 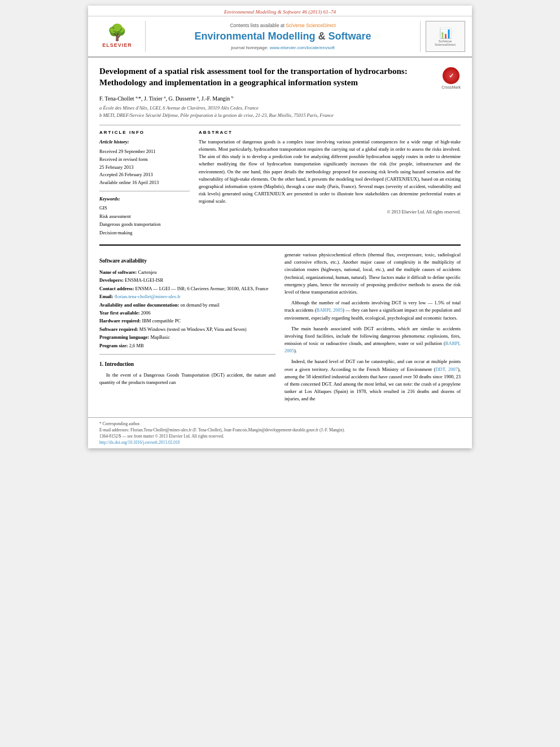 I want to click on article-info-col: ARTICLE INFO Article history: Received 2…, so click(x=145, y=183).